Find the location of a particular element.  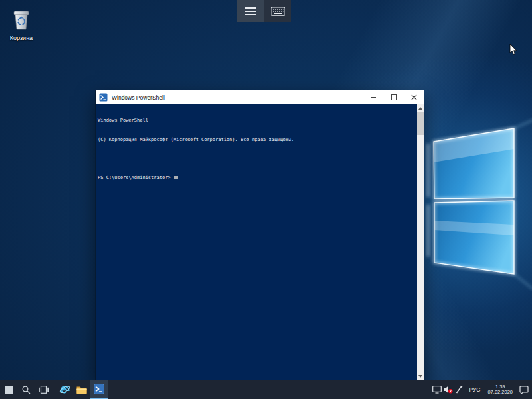

volume-tray-button is located at coordinates (448, 390).